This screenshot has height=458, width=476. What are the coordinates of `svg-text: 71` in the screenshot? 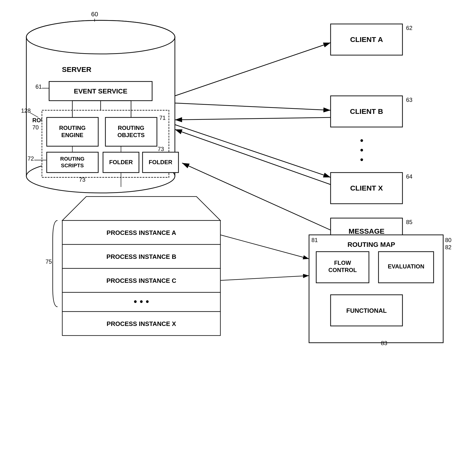 It's located at (163, 118).